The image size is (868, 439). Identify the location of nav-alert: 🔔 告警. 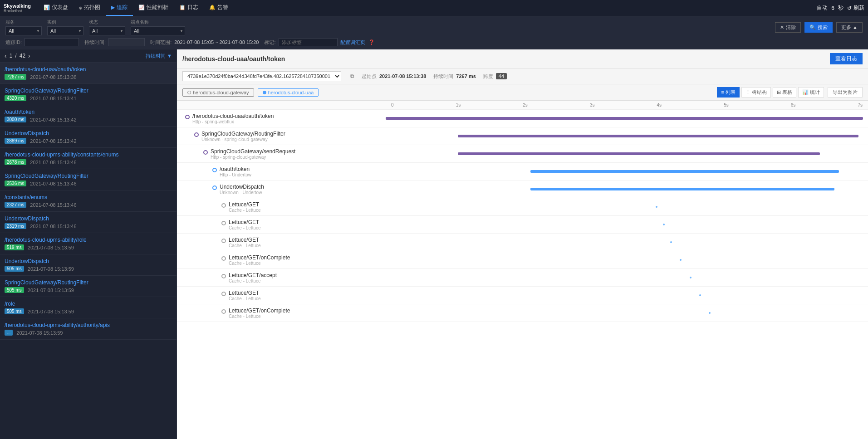
(219, 8).